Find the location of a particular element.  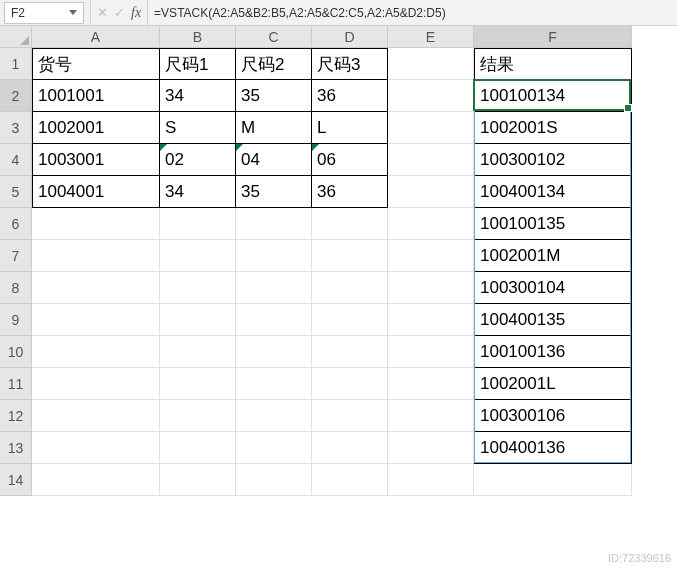

cell-D12 is located at coordinates (350, 416).